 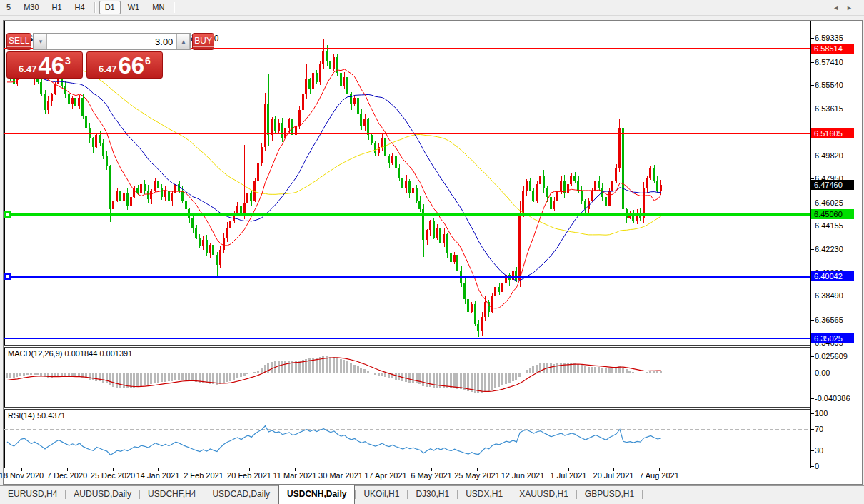 I want to click on chart-tab-audusd: AUDUSD,Daily, so click(x=103, y=495).